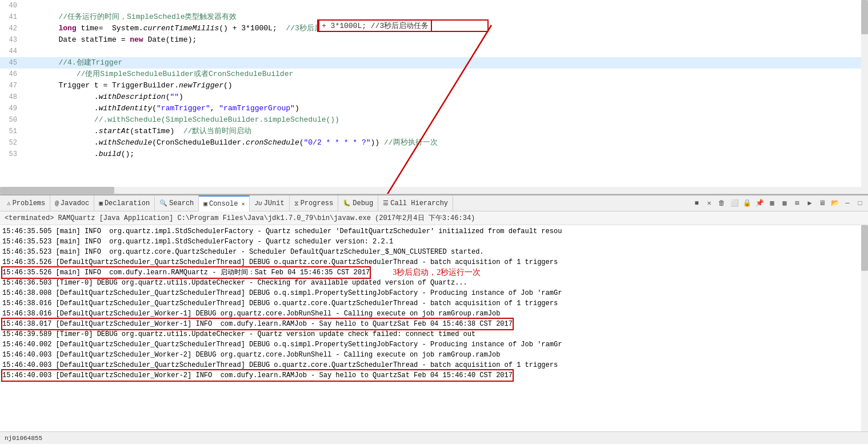  What do you see at coordinates (57, 203) in the screenshot?
I see `javadoc-icon: @` at bounding box center [57, 203].